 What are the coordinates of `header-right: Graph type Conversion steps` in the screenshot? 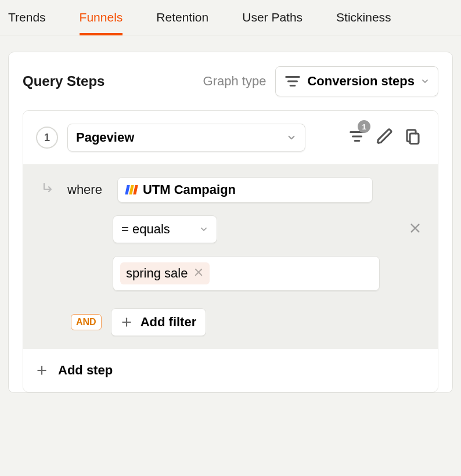 It's located at (320, 81).